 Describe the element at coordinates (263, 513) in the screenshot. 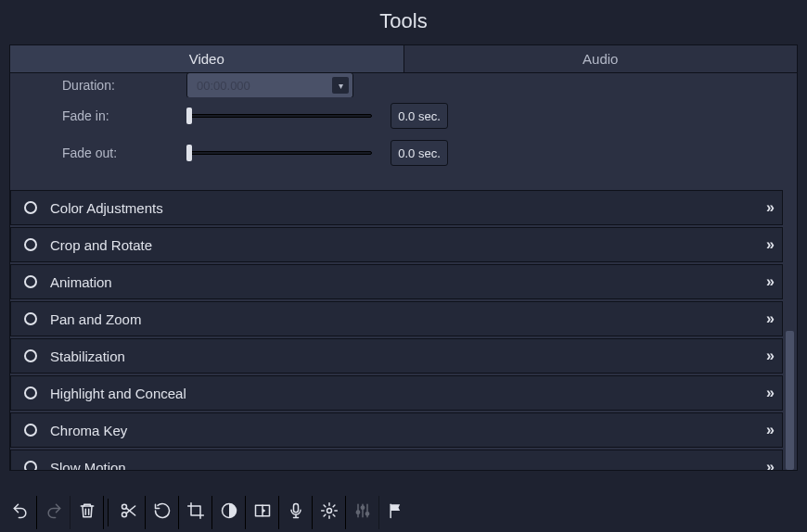

I see `transition-button` at that location.